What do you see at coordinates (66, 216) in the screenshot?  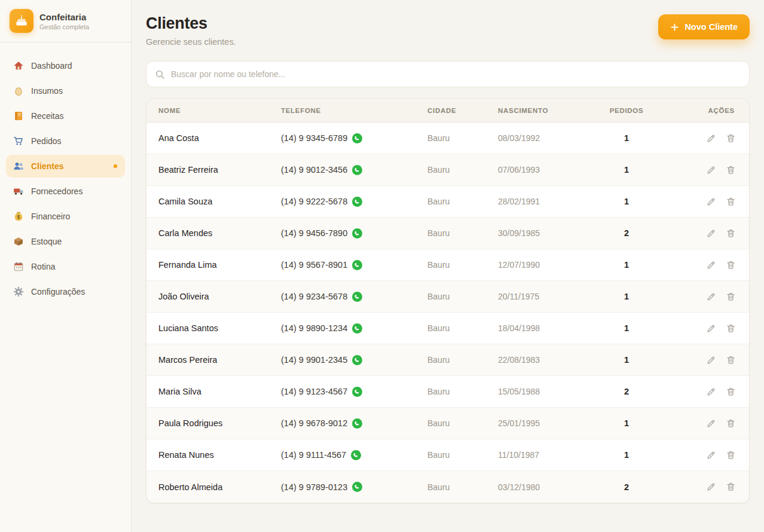 I see `sidebar-item-financeiro: $Financeiro` at bounding box center [66, 216].